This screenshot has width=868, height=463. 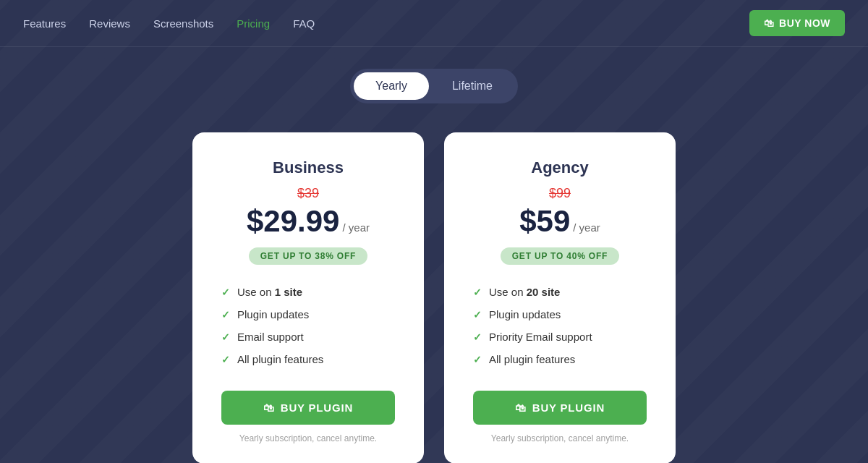 What do you see at coordinates (560, 194) in the screenshot?
I see `agency-original-price: $99` at bounding box center [560, 194].